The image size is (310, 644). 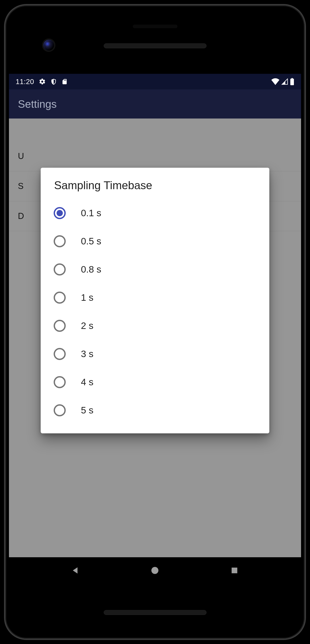 What do you see at coordinates (155, 410) in the screenshot?
I see `radio-option: 5 s` at bounding box center [155, 410].